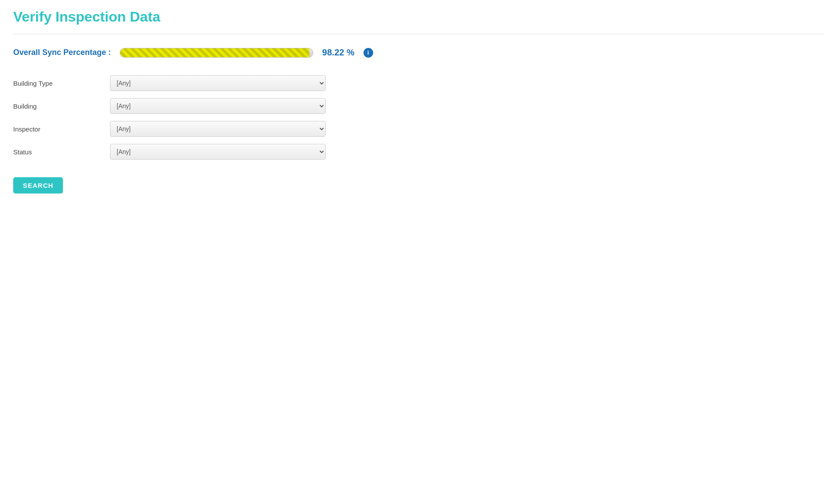 The width and height of the screenshot is (837, 504). I want to click on sync-label: Overall Sync Percentage :, so click(62, 53).